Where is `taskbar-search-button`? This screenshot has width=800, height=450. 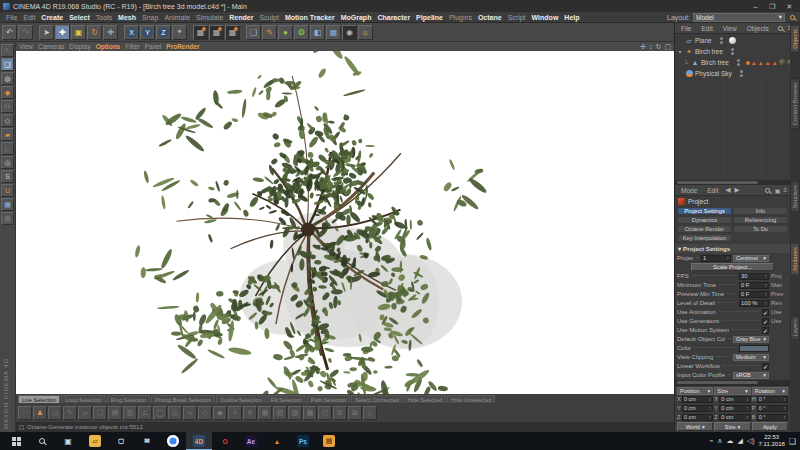
taskbar-search-button is located at coordinates (42, 441).